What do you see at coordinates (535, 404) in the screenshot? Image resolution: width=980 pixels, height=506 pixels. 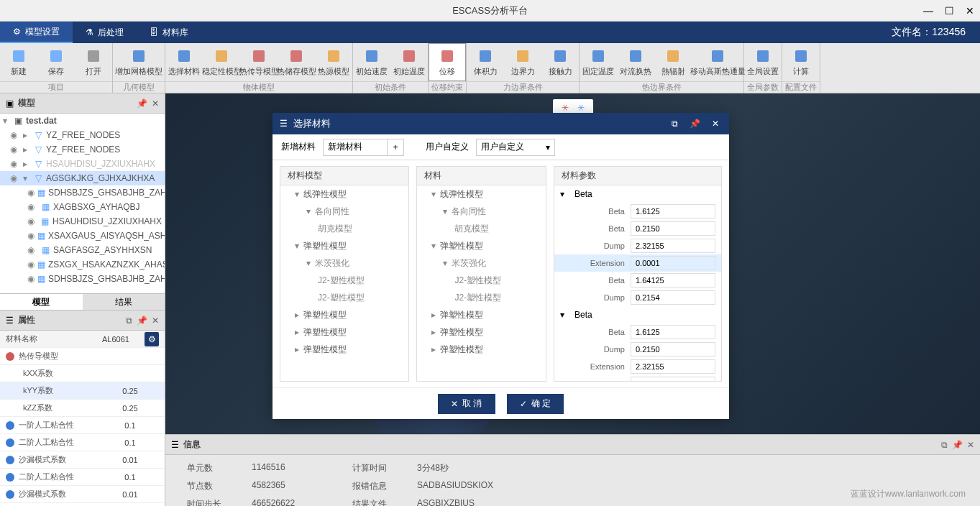 I see `ok-button: ✓ 确 定` at bounding box center [535, 404].